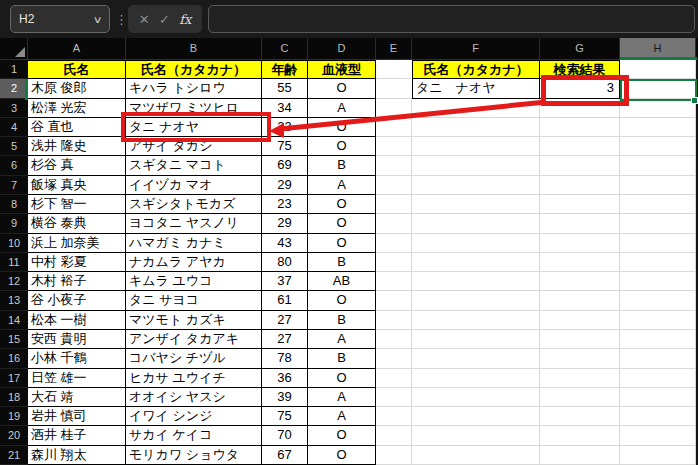 The height and width of the screenshot is (465, 698). Describe the element at coordinates (14, 320) in the screenshot. I see `row-header-14: 14` at that location.